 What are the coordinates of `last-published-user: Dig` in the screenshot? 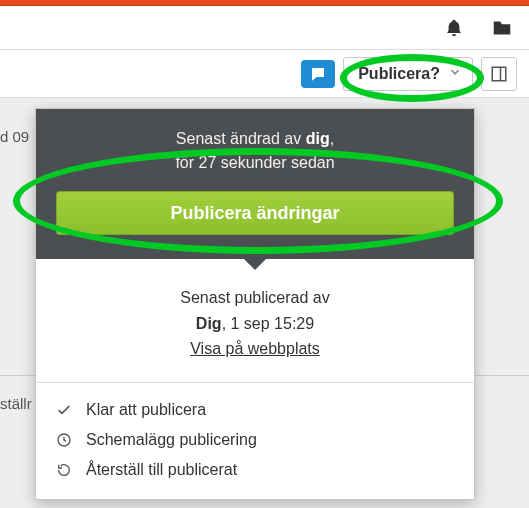 It's located at (209, 324).